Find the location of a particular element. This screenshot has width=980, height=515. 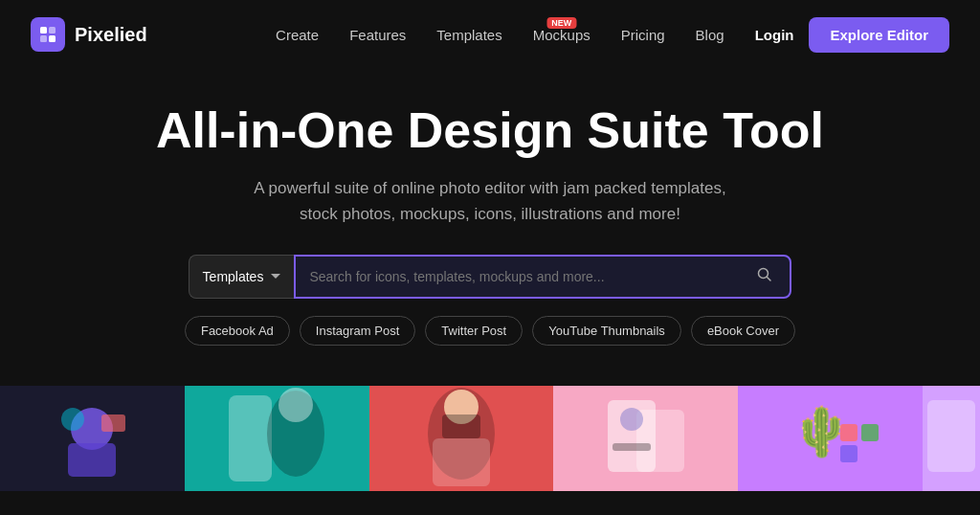

hero-subtitle: A powerful suite of online photo editor … is located at coordinates (490, 201).